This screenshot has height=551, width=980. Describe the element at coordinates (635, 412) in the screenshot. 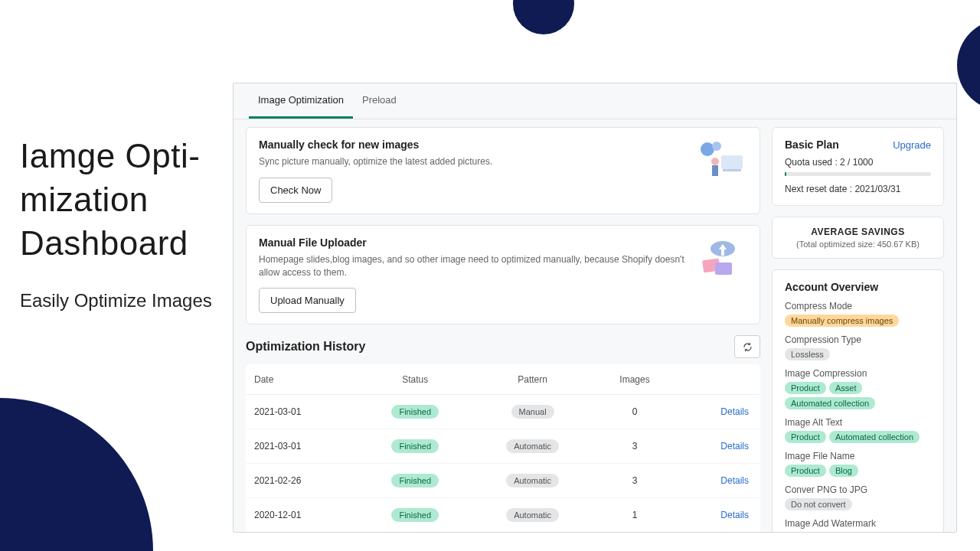

I see `cell-images: 0` at that location.